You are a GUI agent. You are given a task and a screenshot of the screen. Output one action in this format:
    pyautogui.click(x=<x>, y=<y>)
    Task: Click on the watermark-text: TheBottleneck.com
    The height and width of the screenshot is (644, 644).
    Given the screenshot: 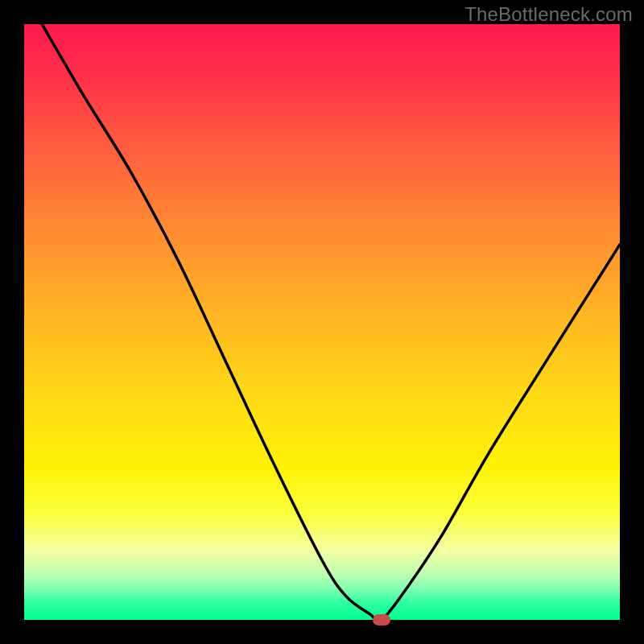 What is the action you would take?
    pyautogui.click(x=549, y=14)
    